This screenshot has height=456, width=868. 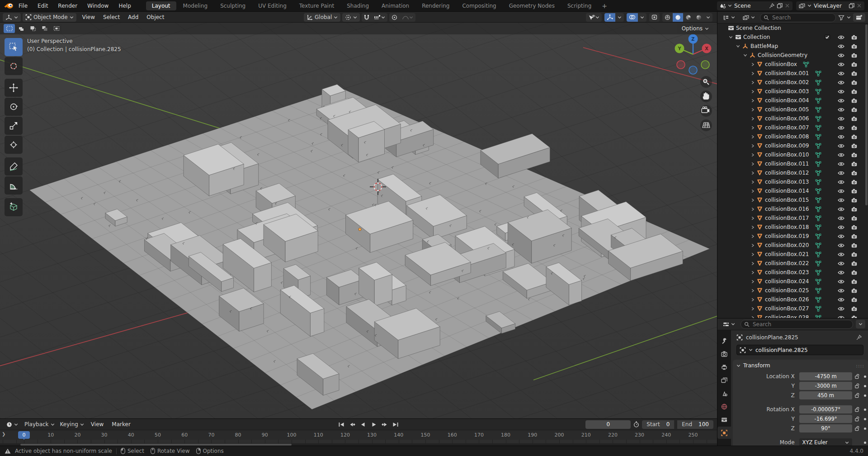 What do you see at coordinates (608, 424) in the screenshot?
I see `current-frame-field: 0` at bounding box center [608, 424].